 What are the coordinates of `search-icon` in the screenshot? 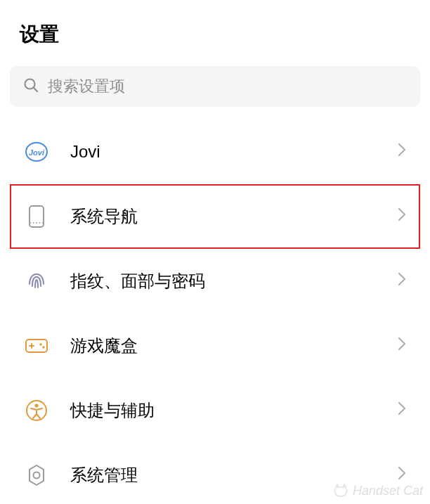 It's located at (31, 86).